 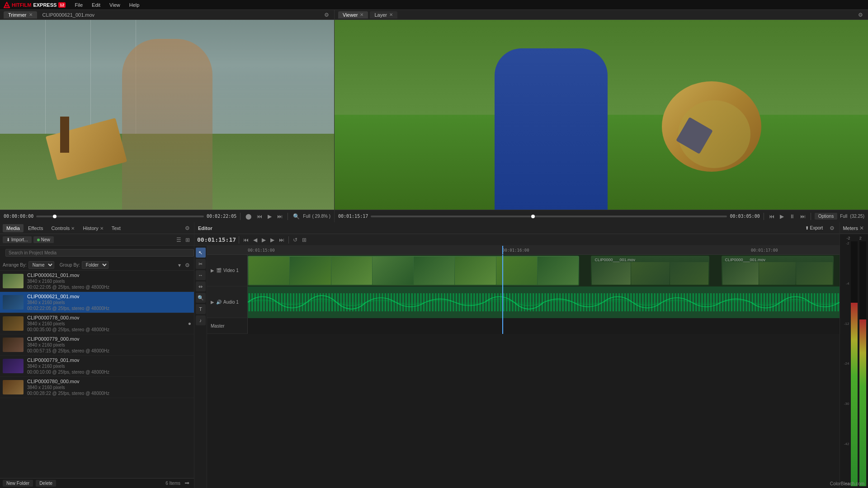 What do you see at coordinates (97, 483) in the screenshot?
I see `left-panel-status: New Folder Delete 6 Items ⮕` at bounding box center [97, 483].